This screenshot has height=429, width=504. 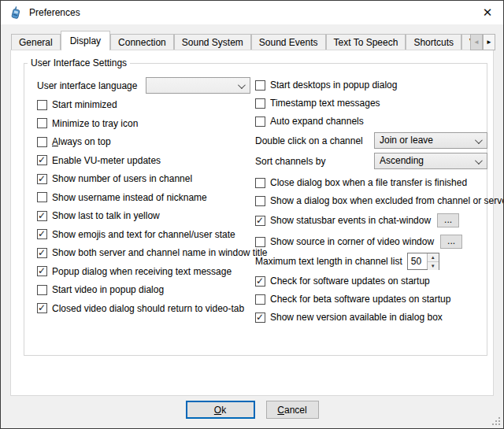 What do you see at coordinates (122, 198) in the screenshot?
I see `checkbox-row: Show username instead of nickname` at bounding box center [122, 198].